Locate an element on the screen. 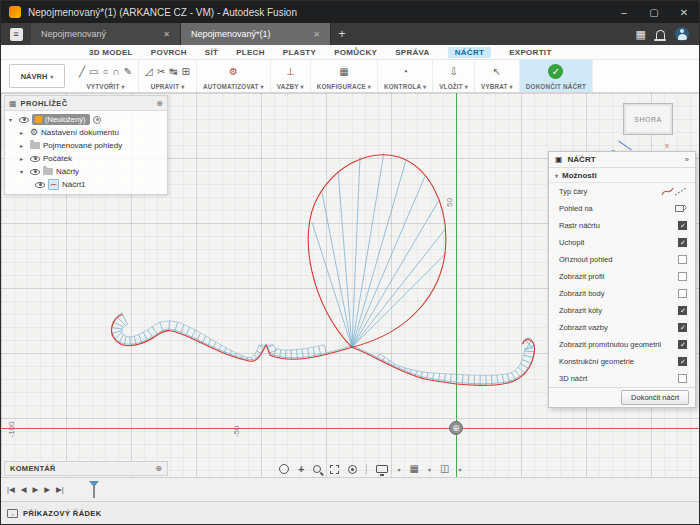 Image resolution: width=700 pixels, height=525 pixels. timeline-play-button: ▶ is located at coordinates (36, 490).